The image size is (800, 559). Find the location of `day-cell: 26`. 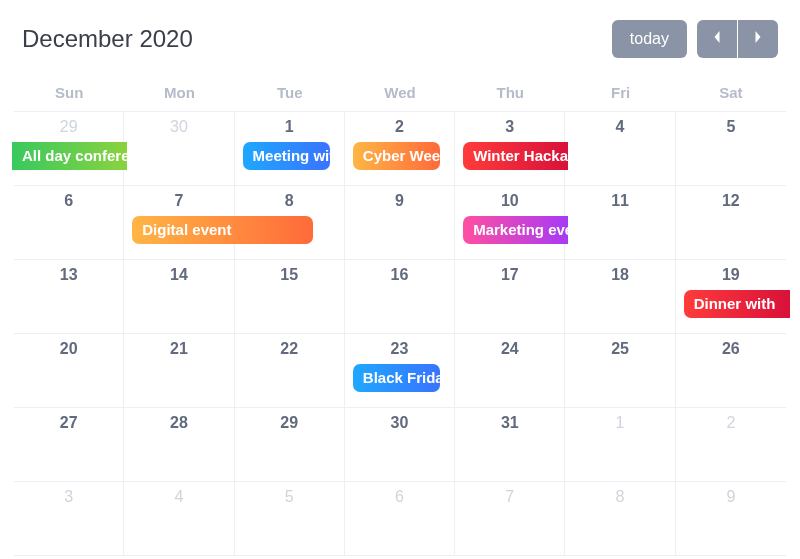

day-cell: 26 is located at coordinates (731, 371).